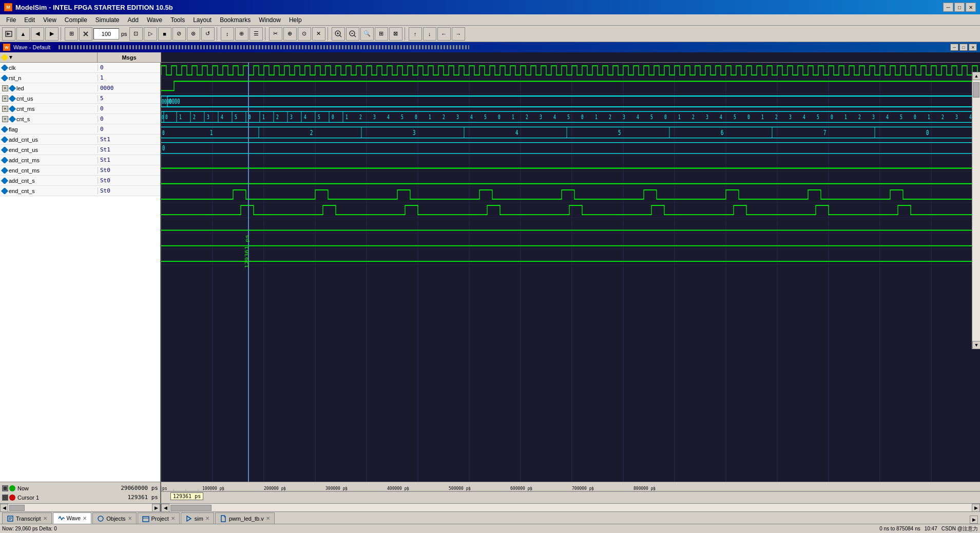  I want to click on tb-cut: ✂, so click(276, 34).